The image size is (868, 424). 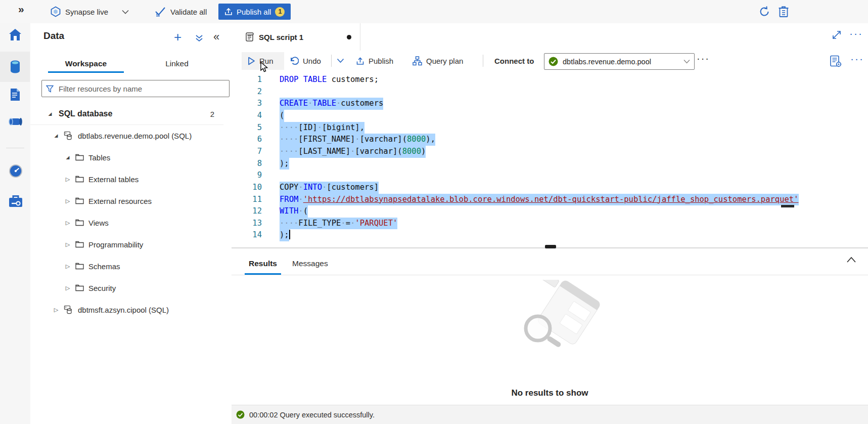 I want to click on refresh-icon, so click(x=764, y=12).